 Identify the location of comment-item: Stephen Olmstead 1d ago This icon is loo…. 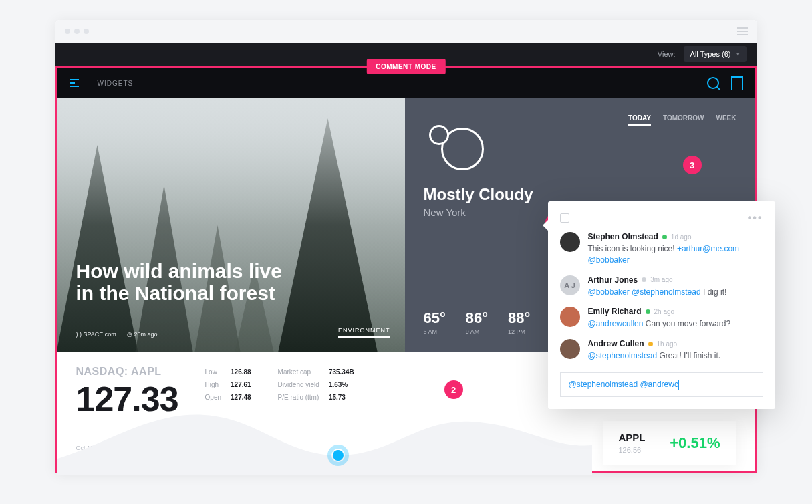
(662, 249).